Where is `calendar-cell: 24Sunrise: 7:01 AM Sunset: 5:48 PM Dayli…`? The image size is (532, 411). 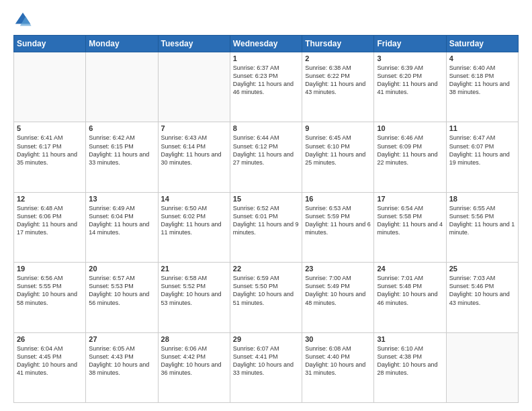
calendar-cell: 24Sunrise: 7:01 AM Sunset: 5:48 PM Dayli… is located at coordinates (410, 298).